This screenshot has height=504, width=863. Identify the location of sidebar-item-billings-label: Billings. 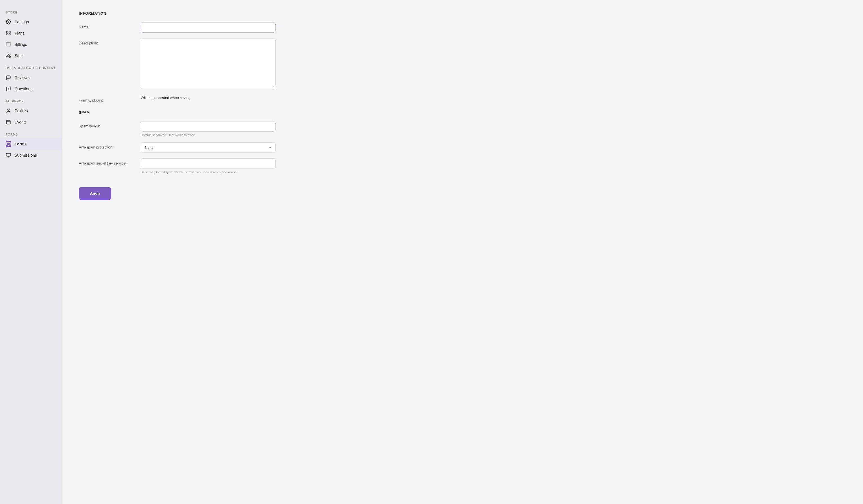
(21, 45).